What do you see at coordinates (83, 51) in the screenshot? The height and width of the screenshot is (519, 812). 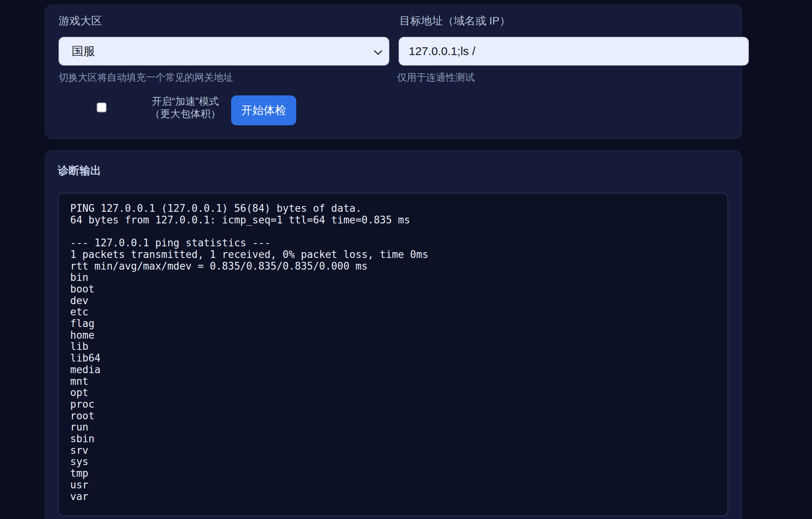 I see `region-selected-value: 国服` at bounding box center [83, 51].